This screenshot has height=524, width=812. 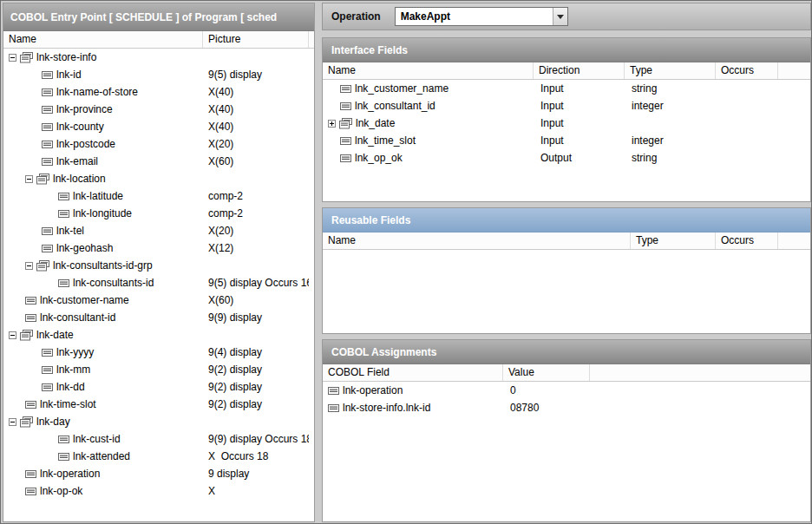 What do you see at coordinates (159, 265) in the screenshot?
I see `tree-row-lnk-consultants-id-grp: lnk-consultants-id-grp` at bounding box center [159, 265].